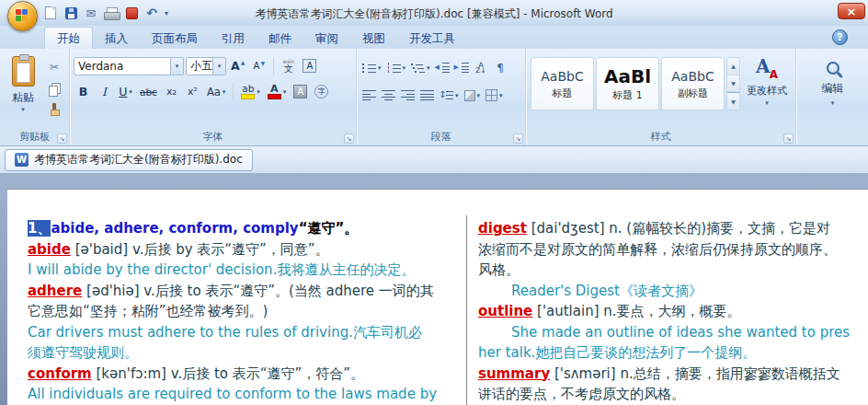  What do you see at coordinates (789, 138) in the screenshot?
I see `styles-dialog-launcher` at bounding box center [789, 138].